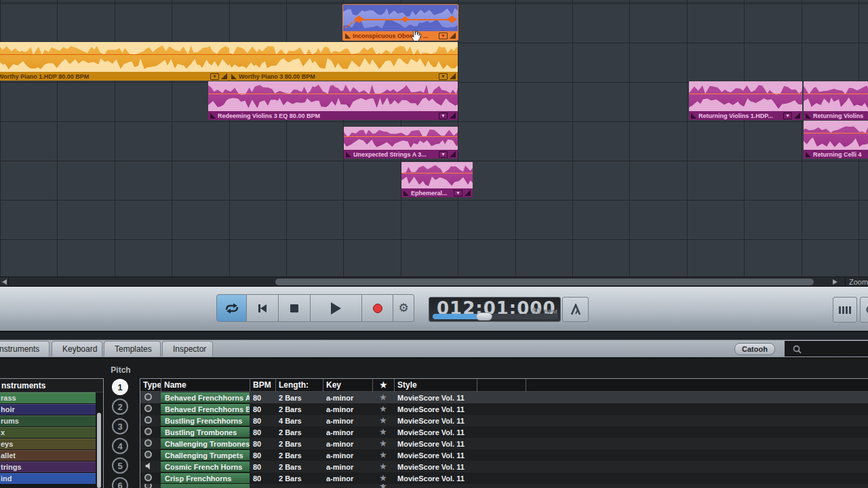 The image size is (868, 488). I want to click on table-row: Bustling Frenchhorns 80 4 Bars a-minor ★…, so click(505, 420).